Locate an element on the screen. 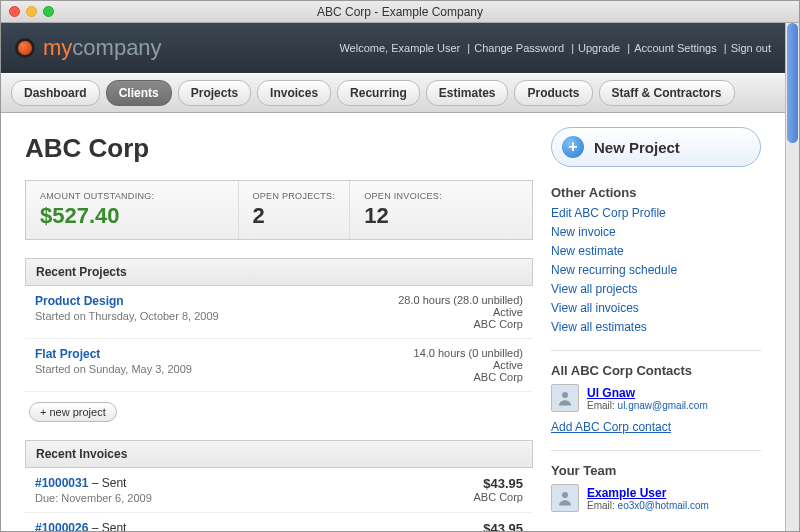  other-actions-list: Edit ABC Corp ProfileNew invoiceNew esti… is located at coordinates (656, 270).